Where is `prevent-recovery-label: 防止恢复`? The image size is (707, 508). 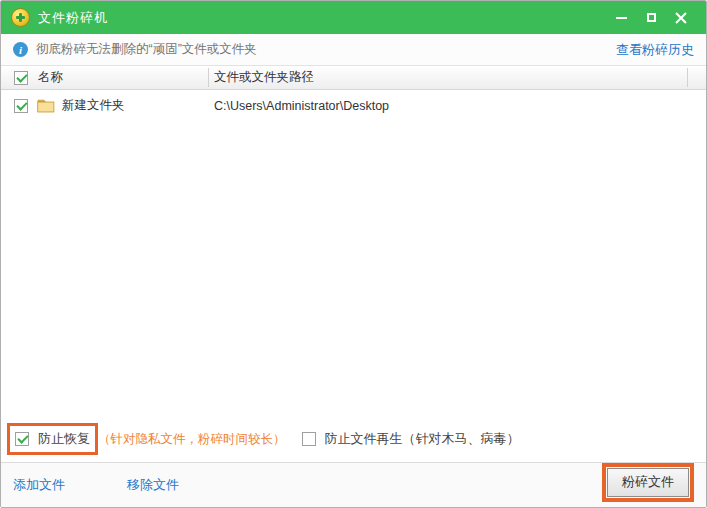
prevent-recovery-label: 防止恢复 is located at coordinates (64, 439).